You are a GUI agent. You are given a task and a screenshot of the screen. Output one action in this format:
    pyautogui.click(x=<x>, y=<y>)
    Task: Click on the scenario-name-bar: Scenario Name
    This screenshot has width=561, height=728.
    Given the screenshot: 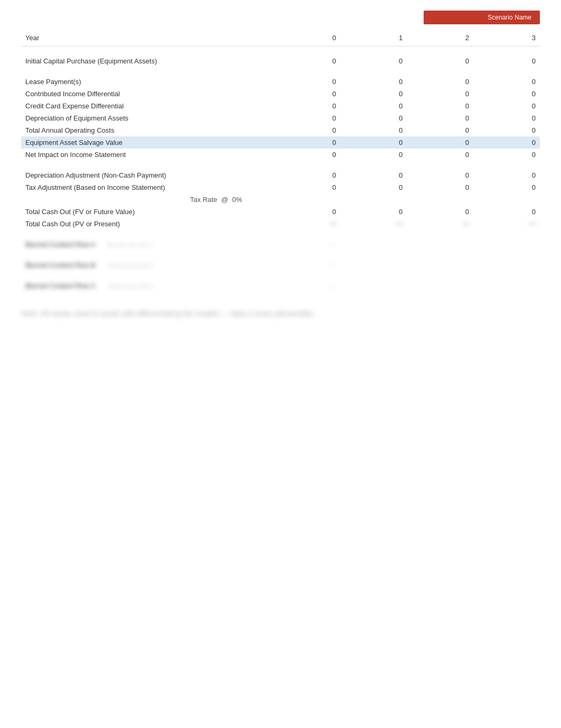 What is the action you would take?
    pyautogui.click(x=482, y=17)
    